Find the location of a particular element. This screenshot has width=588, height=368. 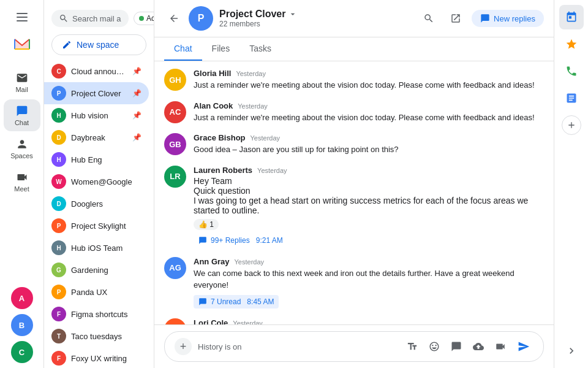

replies-button: 99+ Replies 9:21 AM is located at coordinates (241, 240).